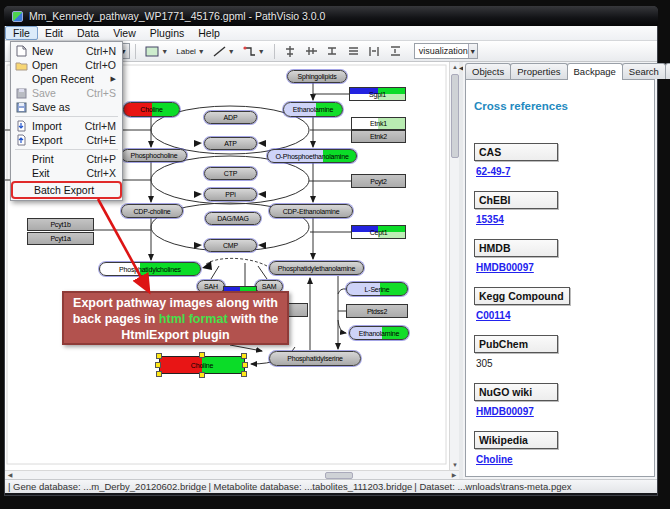 This screenshot has width=670, height=509. Describe the element at coordinates (331, 16) in the screenshot. I see `title-bar: Mm_Kennedy_pathway_WP1771_45176.gpml - P…` at that location.